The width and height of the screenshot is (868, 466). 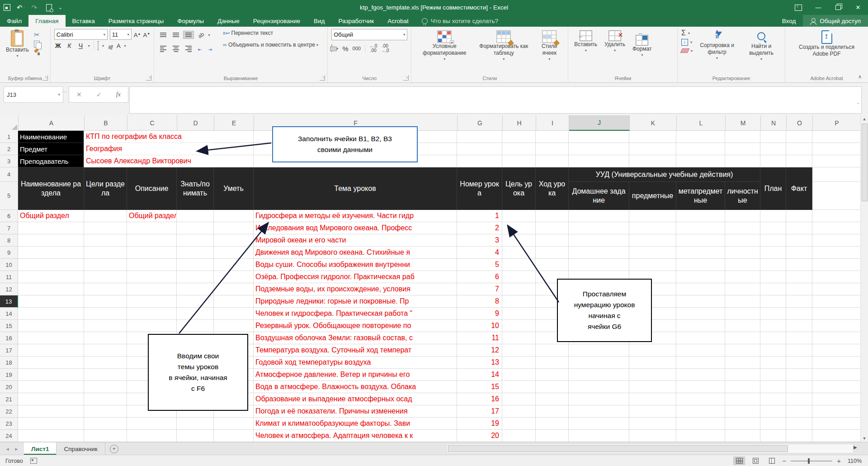 What do you see at coordinates (799, 350) in the screenshot?
I see `cell-O17` at bounding box center [799, 350].